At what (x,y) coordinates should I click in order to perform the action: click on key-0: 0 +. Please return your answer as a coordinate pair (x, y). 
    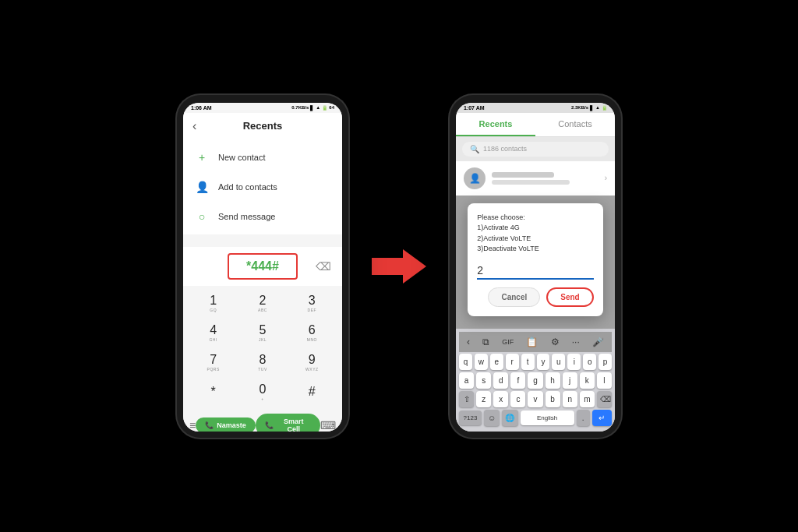
    Looking at the image, I should click on (262, 392).